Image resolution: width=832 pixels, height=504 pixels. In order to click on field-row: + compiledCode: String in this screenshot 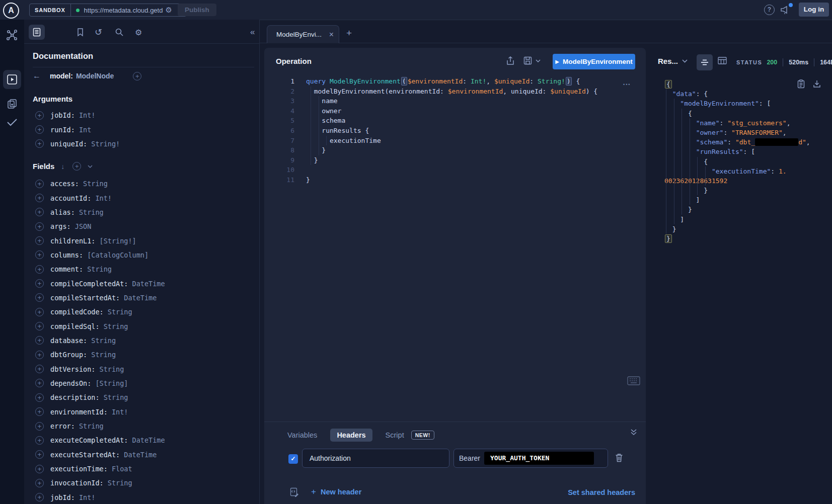, I will do `click(142, 312)`.